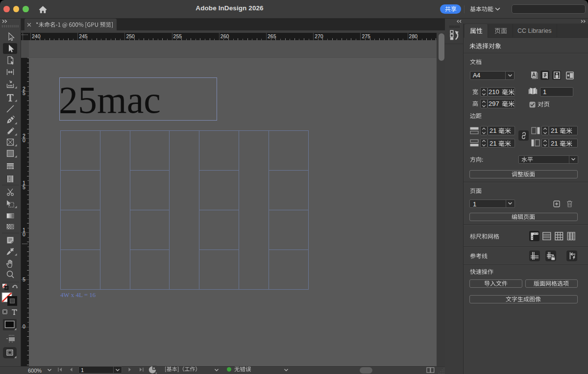 This screenshot has height=374, width=588. Describe the element at coordinates (414, 36) in the screenshot. I see `svg-text: 280` at that location.